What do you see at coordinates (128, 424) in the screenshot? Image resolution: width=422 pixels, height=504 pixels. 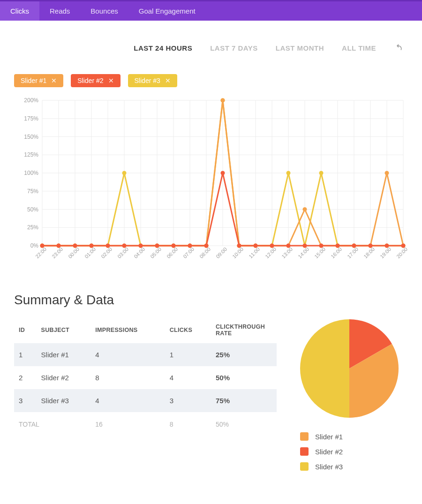 I see `footer-impressions: 16` at bounding box center [128, 424].